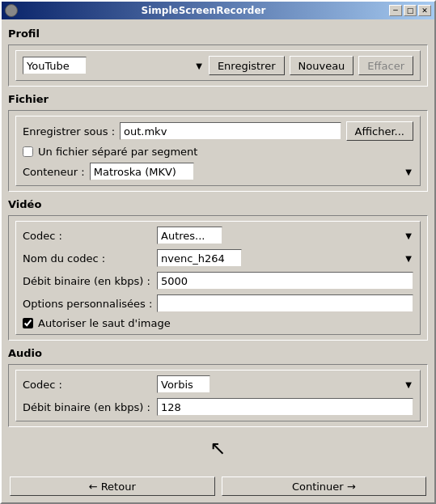 The height and width of the screenshot is (504, 436). I want to click on container-dropdown: Matroska (MKV) MP4 AVI, so click(142, 172).